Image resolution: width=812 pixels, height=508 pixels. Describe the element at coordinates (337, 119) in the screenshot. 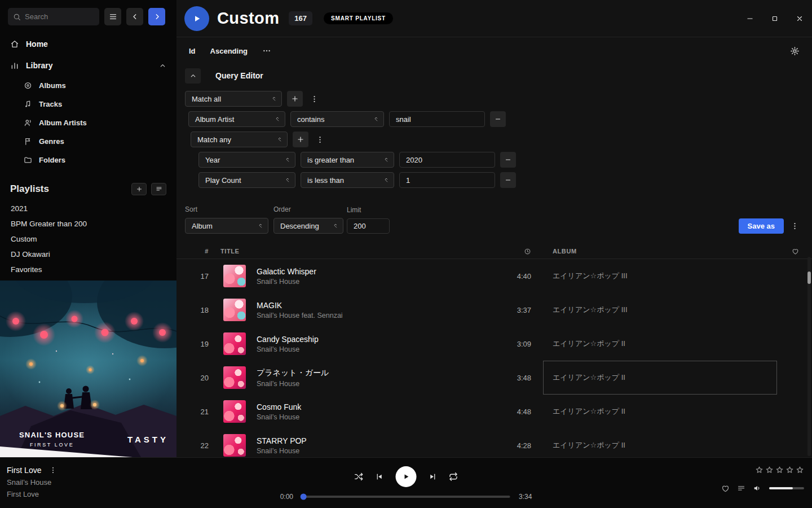

I see `rule-operator-select: contains` at that location.